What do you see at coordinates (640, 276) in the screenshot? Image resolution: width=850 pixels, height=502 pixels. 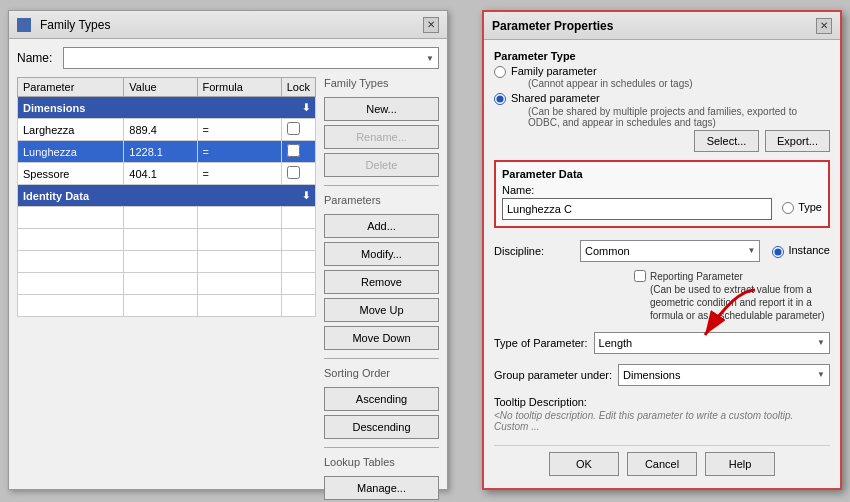 I see `reporting-param-checkbox` at bounding box center [640, 276].